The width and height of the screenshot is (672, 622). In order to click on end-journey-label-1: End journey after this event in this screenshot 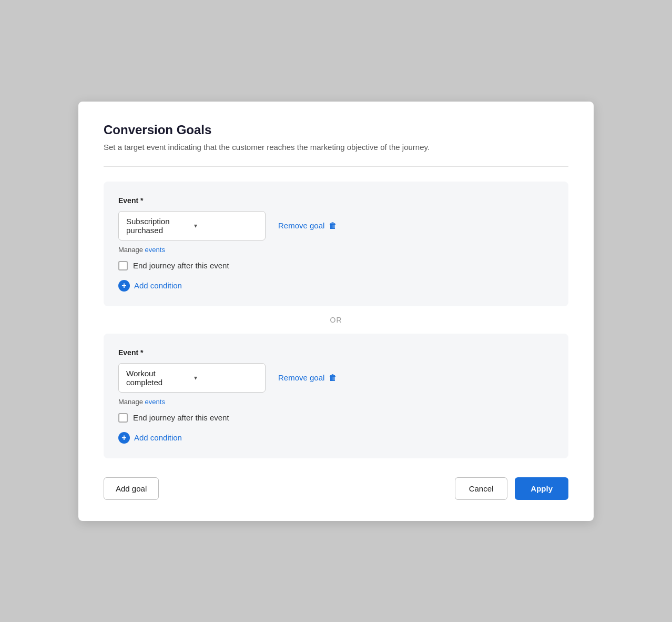, I will do `click(181, 265)`.